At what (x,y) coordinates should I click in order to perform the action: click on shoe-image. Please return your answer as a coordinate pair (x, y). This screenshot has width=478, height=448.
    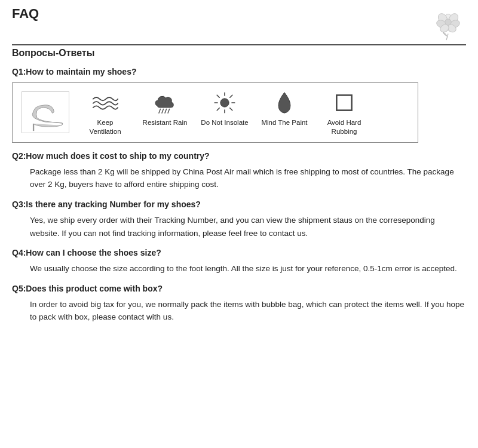
    Looking at the image, I should click on (45, 112).